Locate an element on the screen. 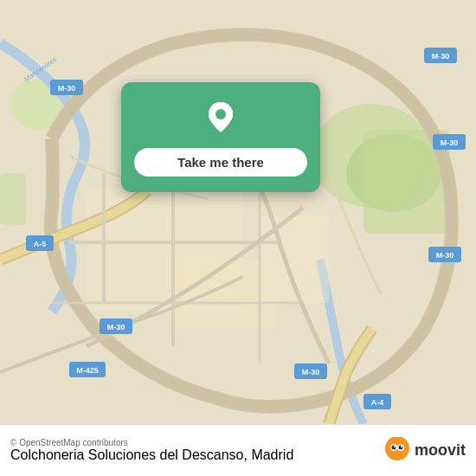 This screenshot has height=476, width=476. svg-text: A-5 is located at coordinates (40, 244).